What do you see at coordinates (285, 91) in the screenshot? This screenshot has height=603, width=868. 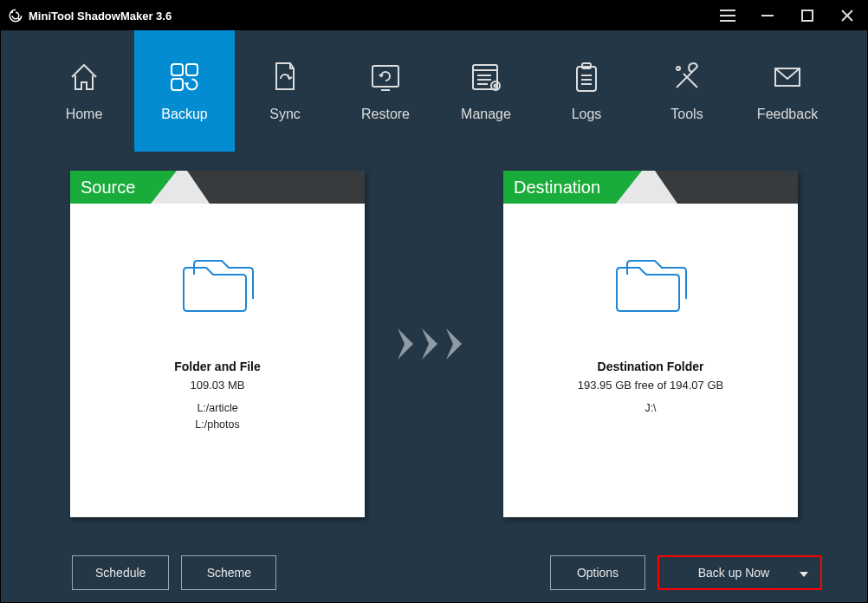 I see `nav-sync: Sync` at bounding box center [285, 91].